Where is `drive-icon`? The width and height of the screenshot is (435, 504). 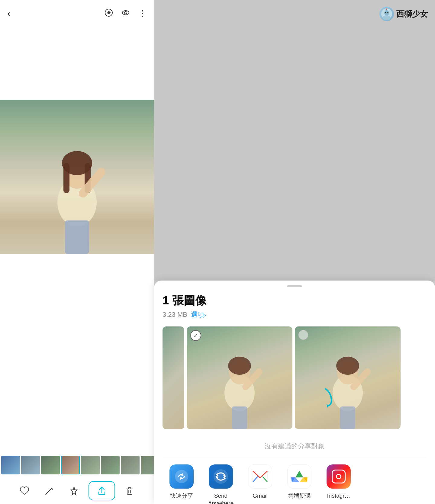 drive-icon is located at coordinates (299, 477).